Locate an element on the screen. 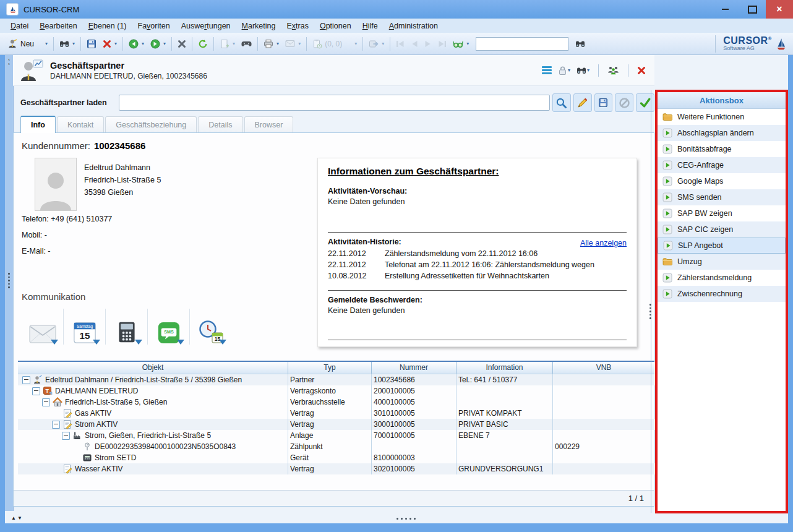  svg-text: SMS is located at coordinates (169, 332).